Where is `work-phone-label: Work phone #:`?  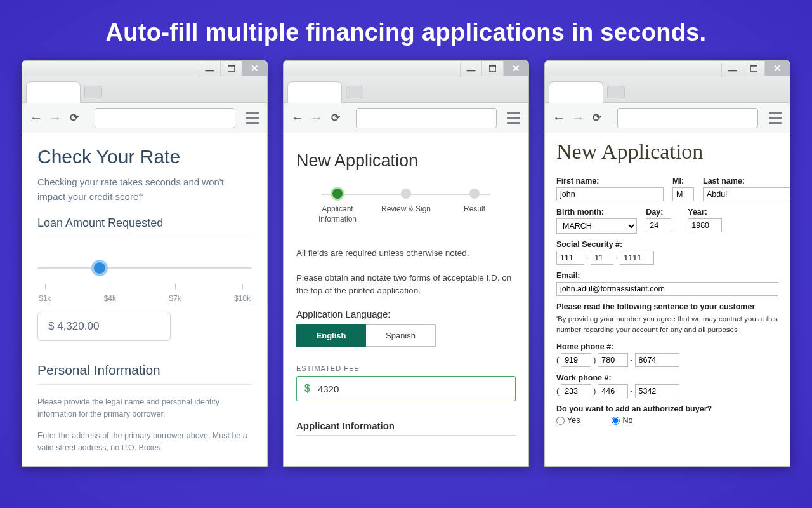 work-phone-label: Work phone #: is located at coordinates (667, 378).